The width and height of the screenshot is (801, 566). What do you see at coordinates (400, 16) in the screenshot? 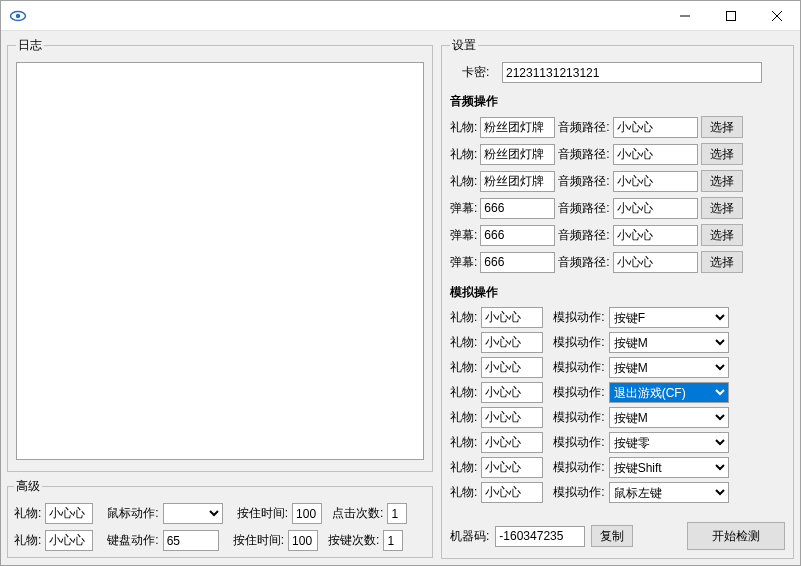
I see `titlebar` at bounding box center [400, 16].